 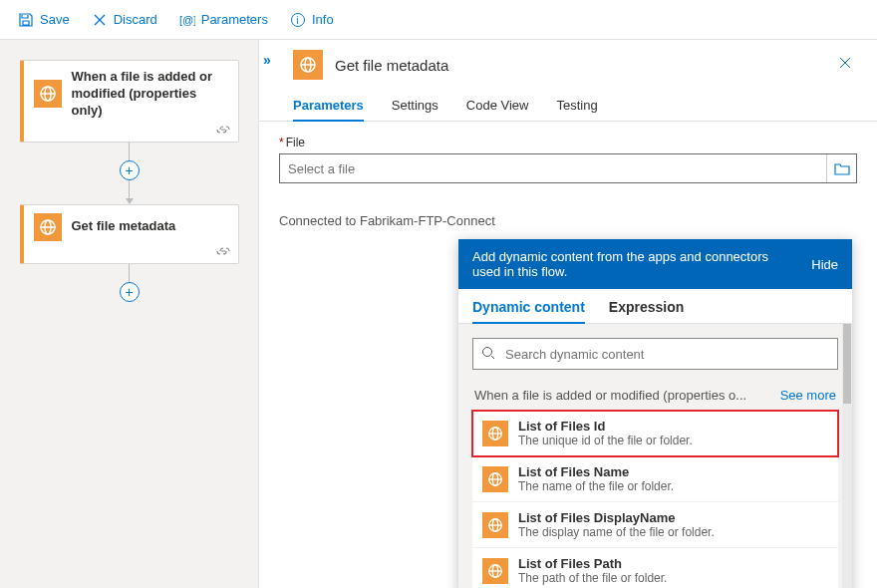 I want to click on file-input, so click(x=553, y=169).